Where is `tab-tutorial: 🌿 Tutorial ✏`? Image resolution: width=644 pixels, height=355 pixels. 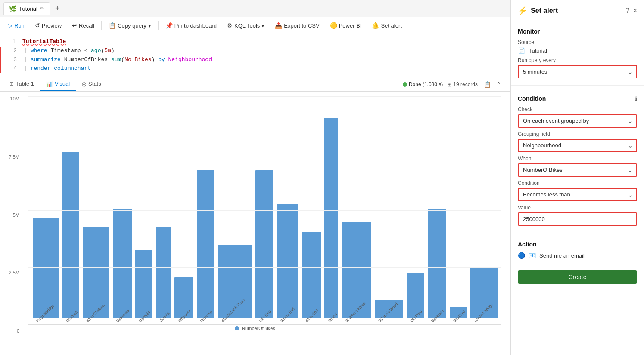
tab-tutorial: 🌿 Tutorial ✏ is located at coordinates (27, 9).